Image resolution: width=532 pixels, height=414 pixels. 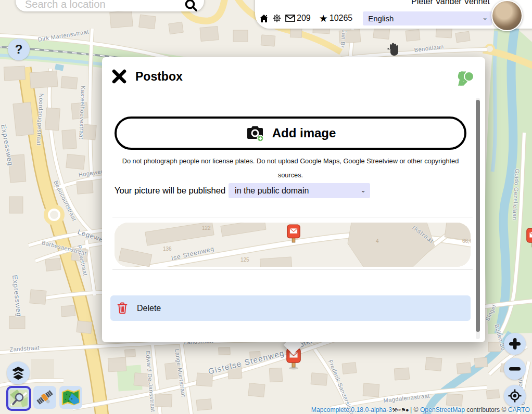 I want to click on close-icon, so click(x=119, y=76).